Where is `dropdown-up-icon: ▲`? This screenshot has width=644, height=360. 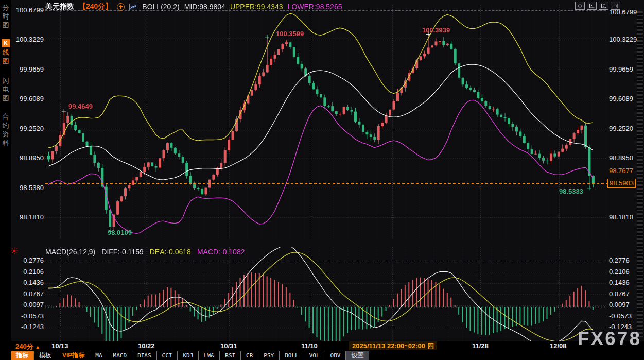
dropdown-up-icon: ▲ is located at coordinates (38, 347).